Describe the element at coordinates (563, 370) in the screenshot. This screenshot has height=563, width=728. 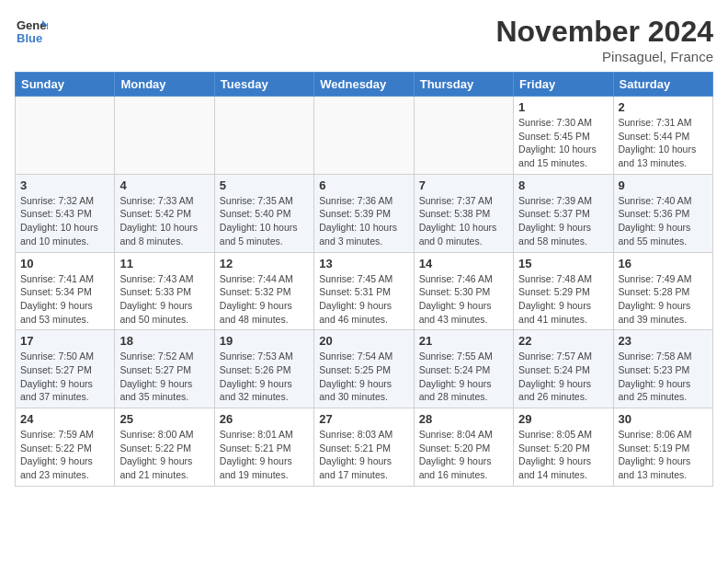
I see `calendar-cell: 22Sunrise: 7:57 AM Sunset: 5:24 PM Dayli…` at that location.